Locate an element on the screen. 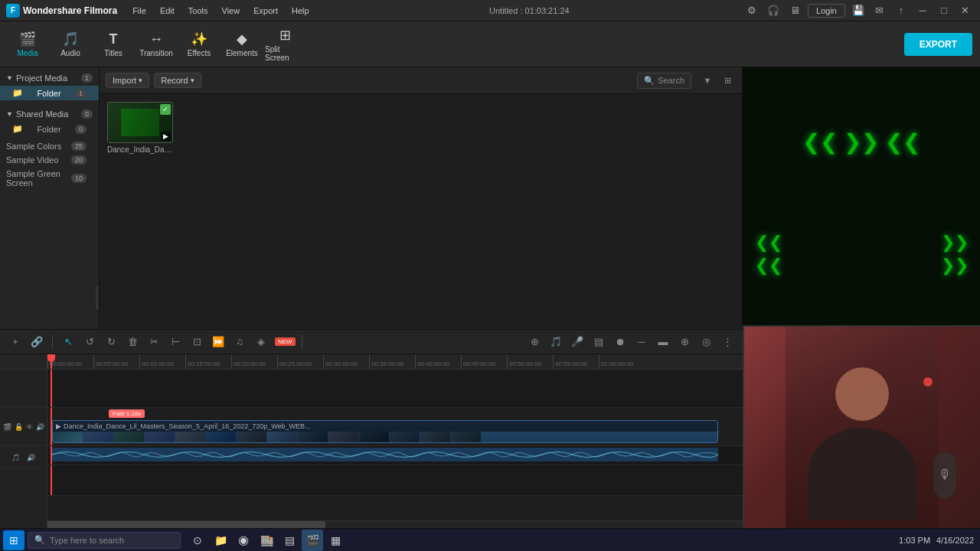 This screenshot has height=551, width=980. auto-caption-button: ▤ is located at coordinates (599, 342).